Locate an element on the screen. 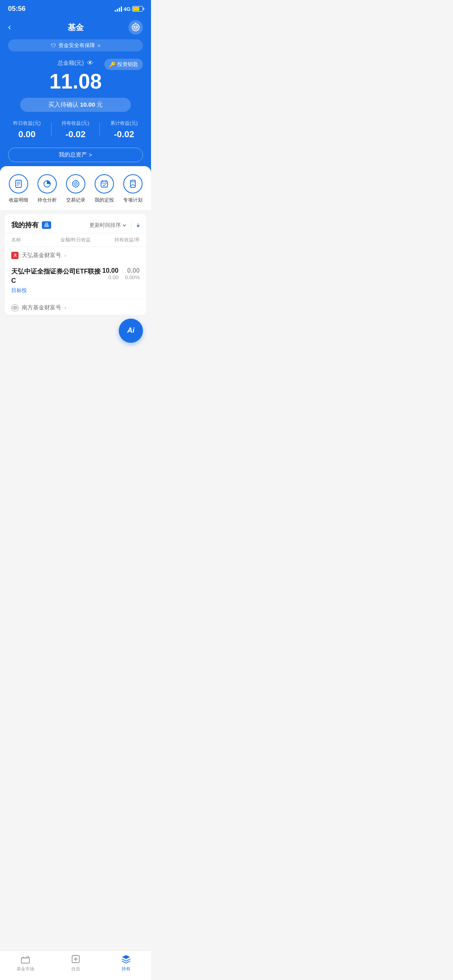 This screenshot has width=453, height=980. menu-item-trade-records: 交易记录 is located at coordinates (76, 189).